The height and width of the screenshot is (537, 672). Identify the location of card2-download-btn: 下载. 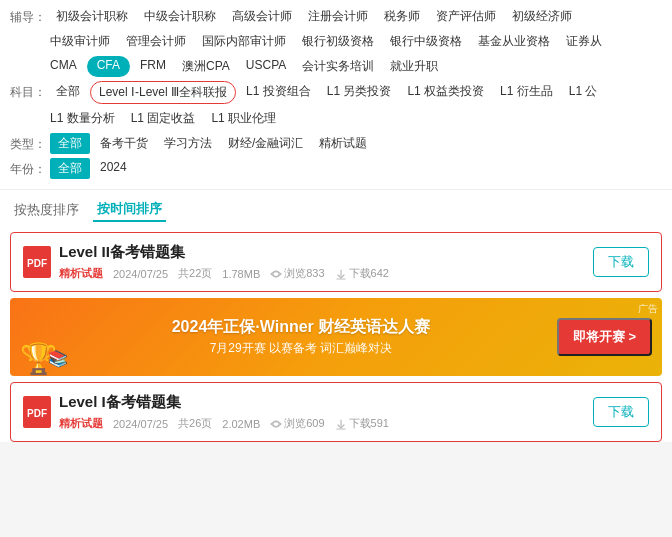
(621, 412).